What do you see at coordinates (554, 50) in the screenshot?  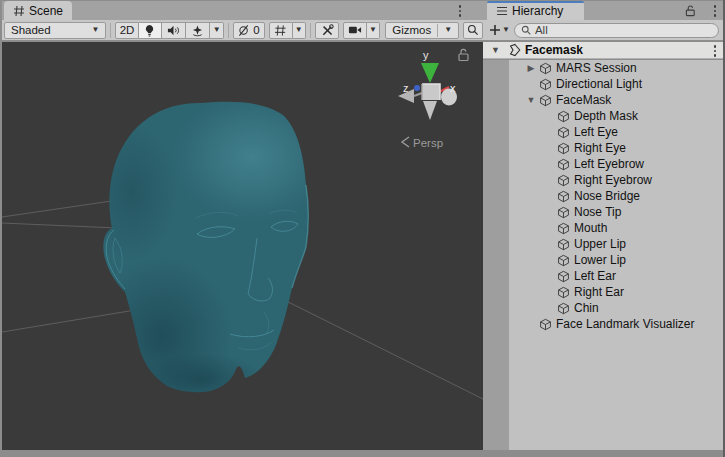 I see `scene-root-label: Facemask` at bounding box center [554, 50].